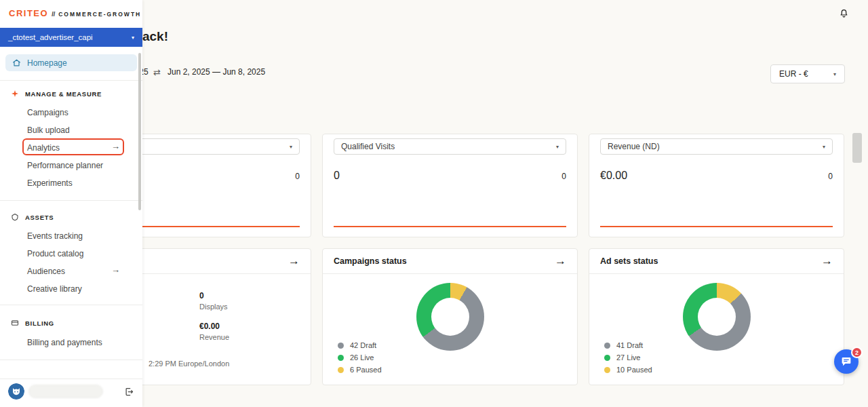  I want to click on displays-label: Displays, so click(214, 307).